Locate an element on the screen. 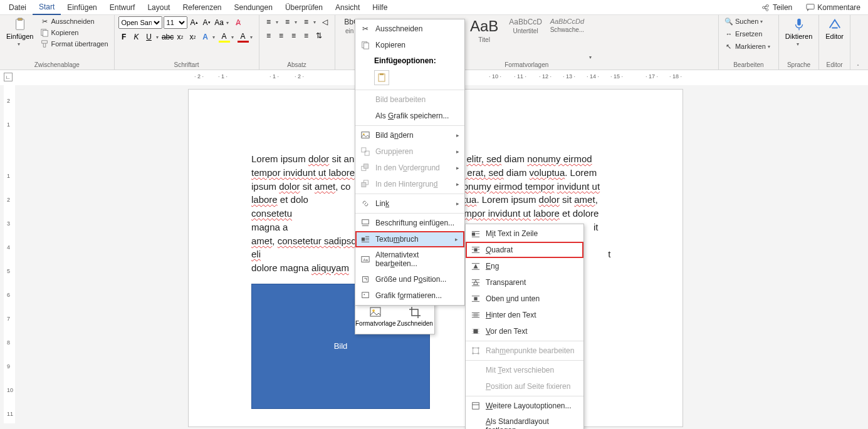 The image size is (868, 429). font-size-select: 11 is located at coordinates (175, 23).